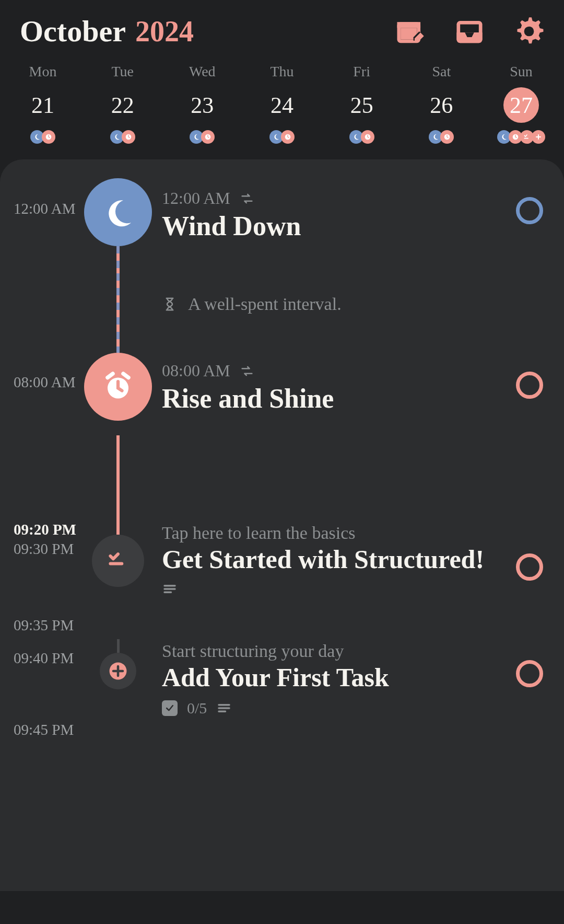 Image resolution: width=564 pixels, height=924 pixels. What do you see at coordinates (538, 137) in the screenshot?
I see `plus-dot-icon` at bounding box center [538, 137].